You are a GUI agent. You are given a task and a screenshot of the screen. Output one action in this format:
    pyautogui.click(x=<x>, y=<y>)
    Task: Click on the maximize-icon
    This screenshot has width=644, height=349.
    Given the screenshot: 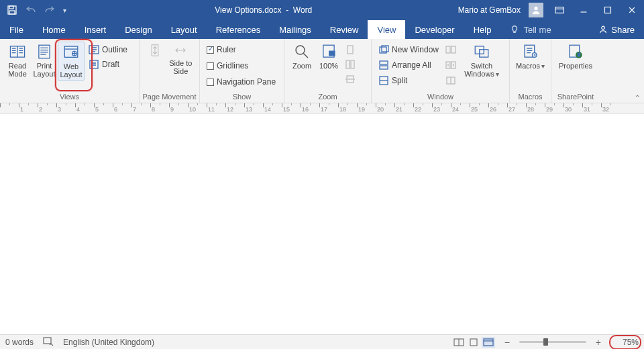 What is the action you would take?
    pyautogui.click(x=608, y=10)
    